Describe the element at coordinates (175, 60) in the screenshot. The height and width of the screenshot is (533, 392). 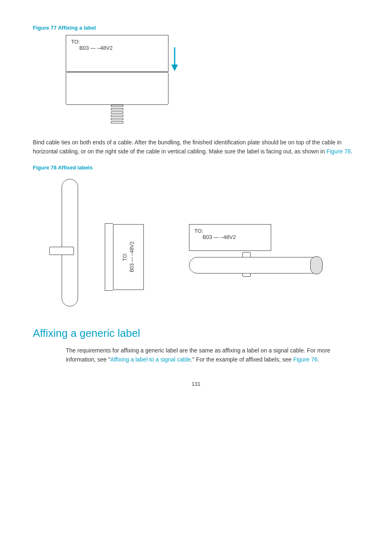
I see `arrow-down-icon` at that location.